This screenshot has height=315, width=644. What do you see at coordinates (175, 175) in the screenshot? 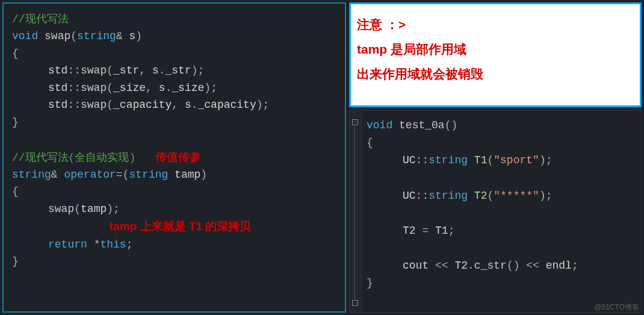
I see `code-line: string& operator=(string tamp)` at bounding box center [175, 175].